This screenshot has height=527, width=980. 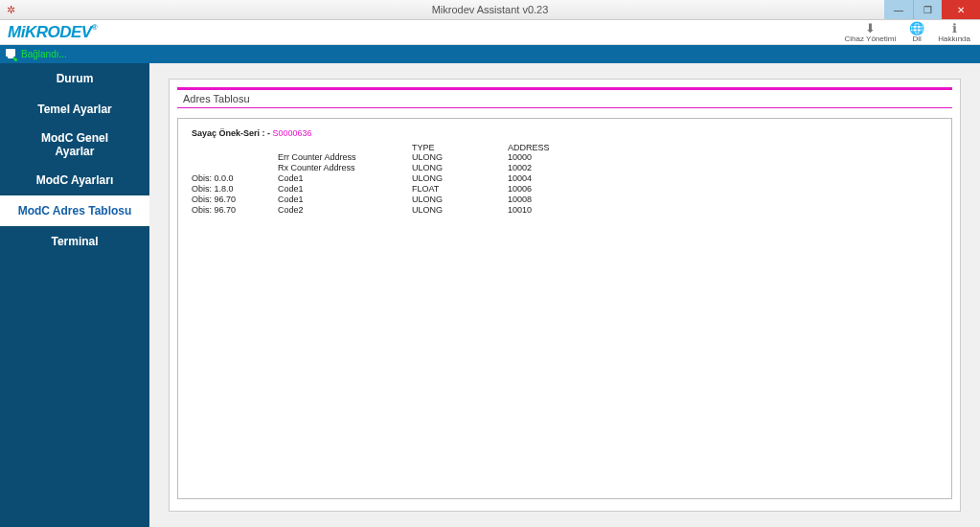 What do you see at coordinates (94, 27) in the screenshot?
I see `logo-registered: ®` at bounding box center [94, 27].